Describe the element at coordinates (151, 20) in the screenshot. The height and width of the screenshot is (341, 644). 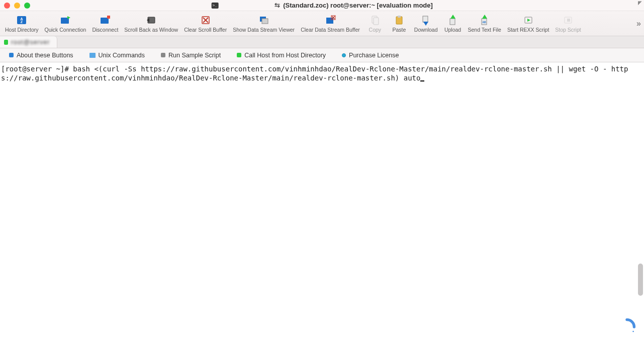
I see `scroll-back-icon` at that location.